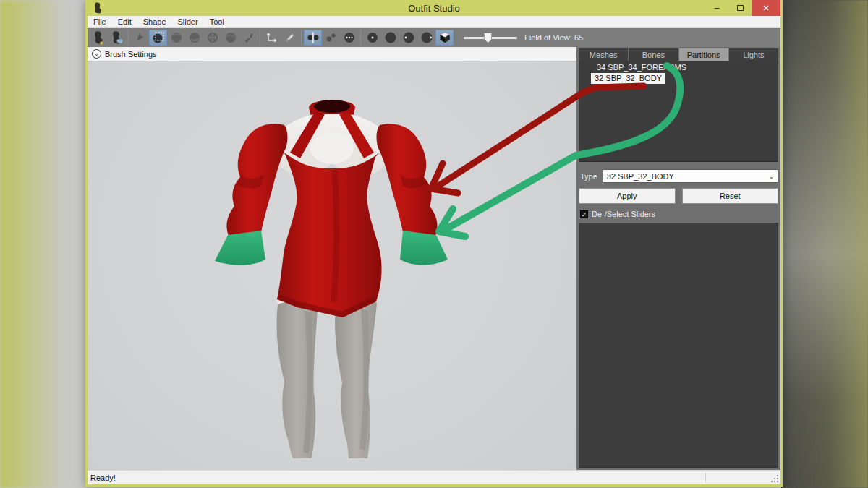  I want to click on paint-brush-icon, so click(249, 38).